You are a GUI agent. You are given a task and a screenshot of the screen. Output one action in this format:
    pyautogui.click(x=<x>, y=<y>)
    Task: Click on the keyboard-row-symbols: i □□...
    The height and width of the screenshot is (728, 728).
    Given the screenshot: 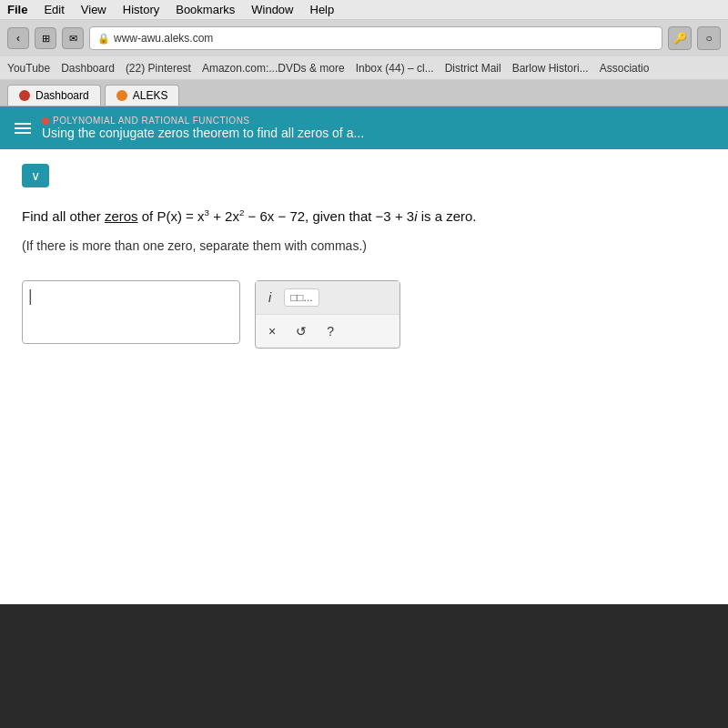 What is the action you would take?
    pyautogui.click(x=328, y=298)
    